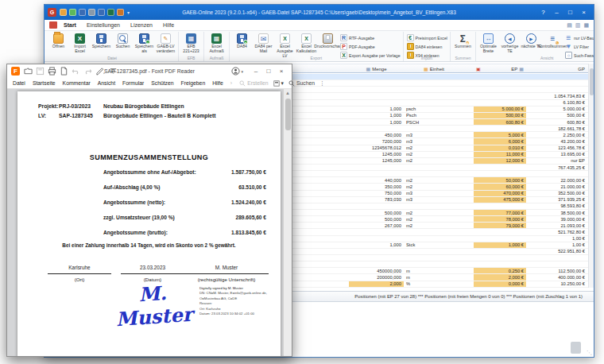 The width and height of the screenshot is (604, 364). I want to click on column-header-gp: GP, so click(582, 69).